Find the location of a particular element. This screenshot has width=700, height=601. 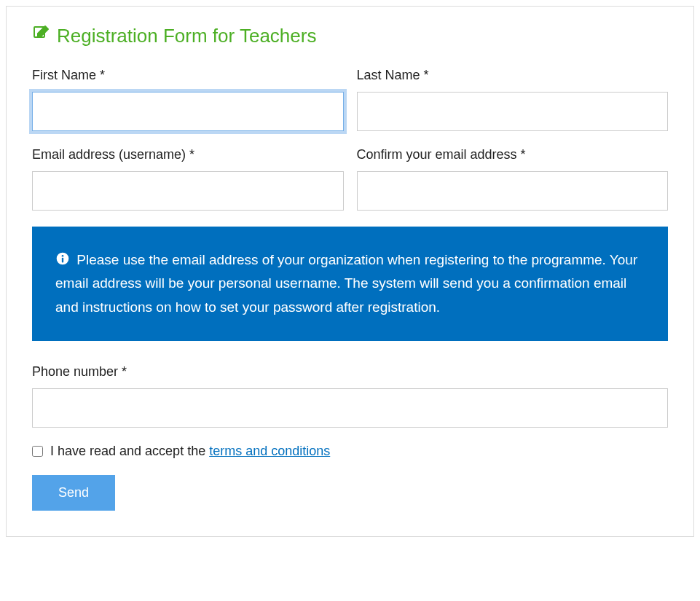

form-title: Registration Form for Teachers is located at coordinates (350, 36).